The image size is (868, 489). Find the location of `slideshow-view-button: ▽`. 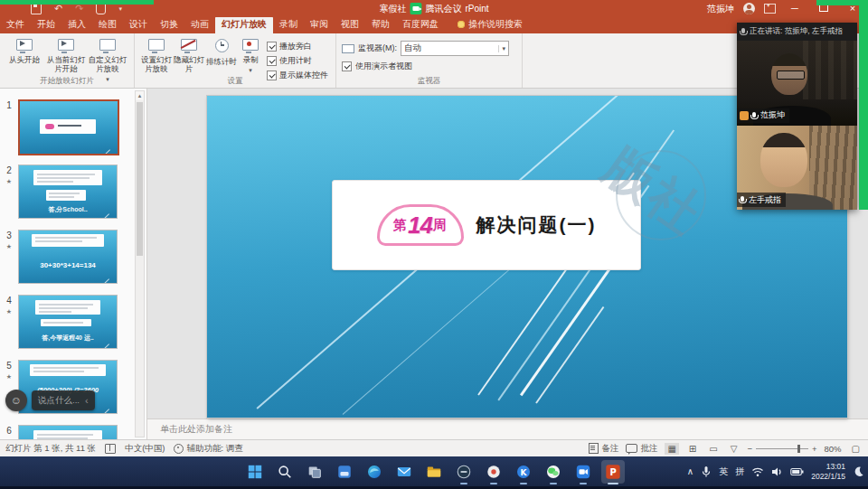

slideshow-view-button: ▽ is located at coordinates (734, 448).